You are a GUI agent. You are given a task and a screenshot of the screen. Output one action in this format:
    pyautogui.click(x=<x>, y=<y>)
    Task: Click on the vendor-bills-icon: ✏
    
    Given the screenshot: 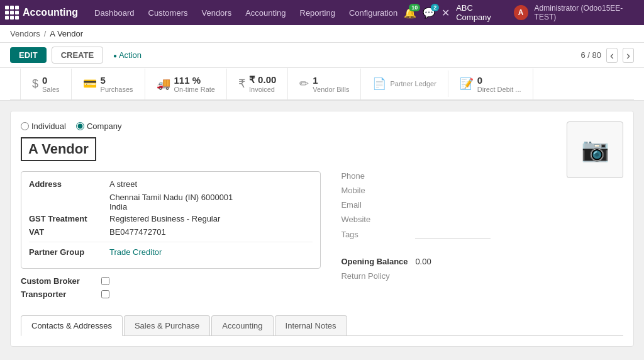 What is the action you would take?
    pyautogui.click(x=304, y=84)
    